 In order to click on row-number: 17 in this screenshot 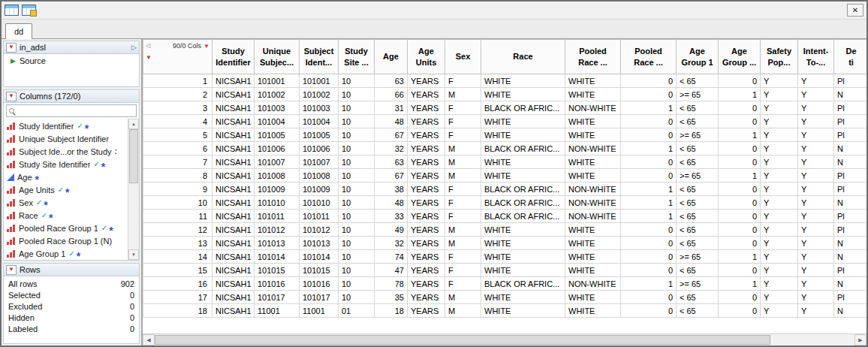, I will do `click(178, 297)`.